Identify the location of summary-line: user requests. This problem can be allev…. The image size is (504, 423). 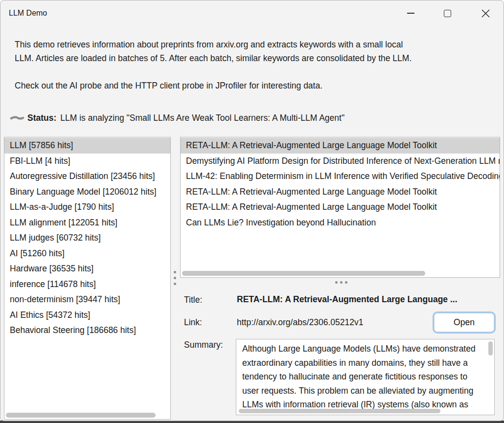
(360, 391).